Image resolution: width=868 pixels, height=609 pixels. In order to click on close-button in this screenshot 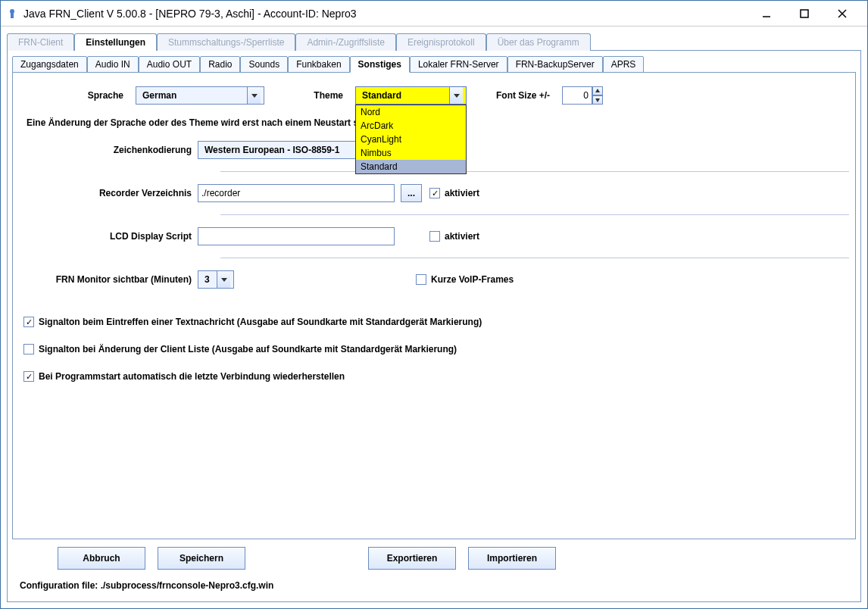, I will do `click(842, 14)`.